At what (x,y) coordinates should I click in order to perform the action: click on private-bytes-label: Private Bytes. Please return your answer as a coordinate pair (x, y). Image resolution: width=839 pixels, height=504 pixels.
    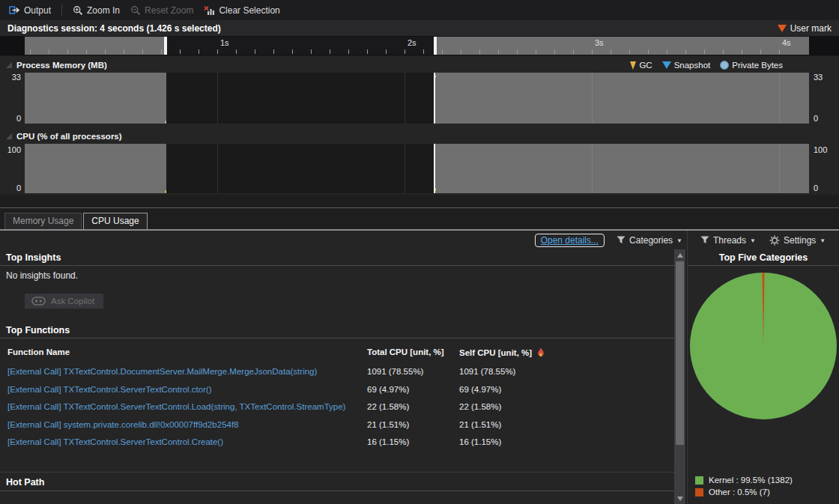
    Looking at the image, I should click on (757, 65).